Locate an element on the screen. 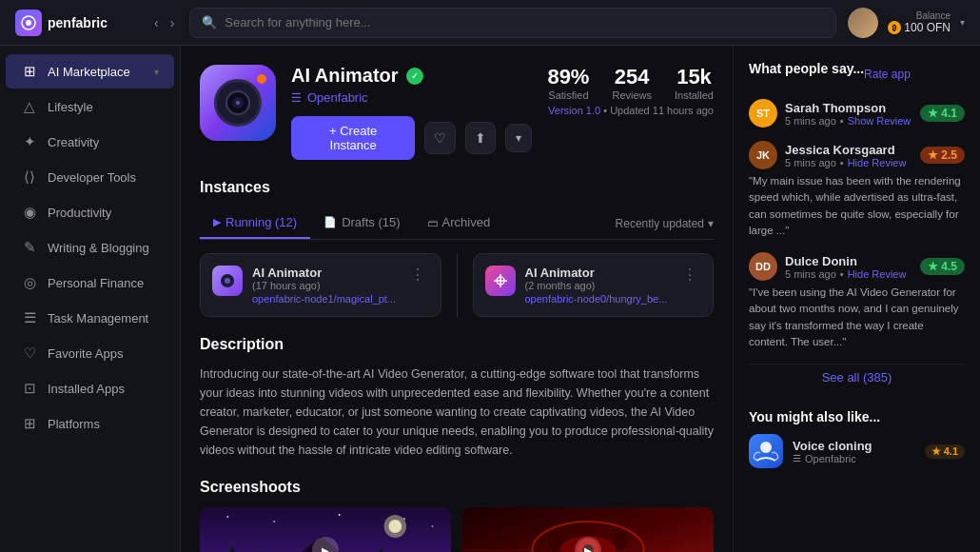 The image size is (980, 552). reviewer-name-1: Sarah Thompson is located at coordinates (849, 108).